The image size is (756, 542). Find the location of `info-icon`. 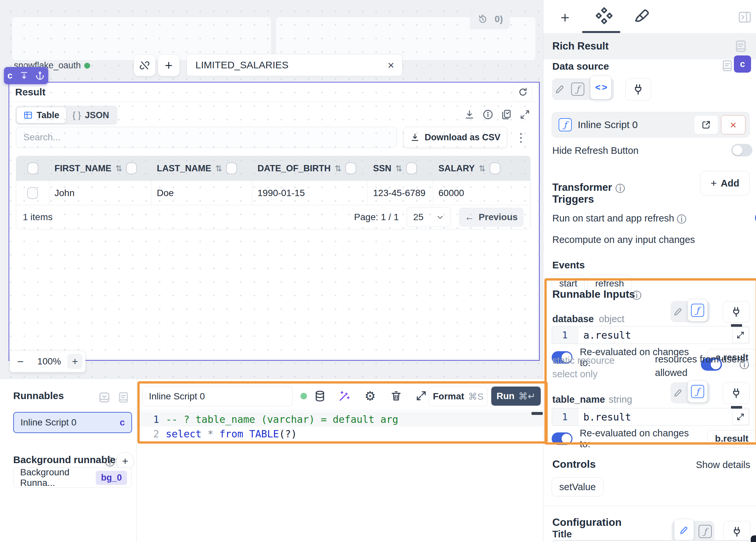

info-icon is located at coordinates (488, 115).